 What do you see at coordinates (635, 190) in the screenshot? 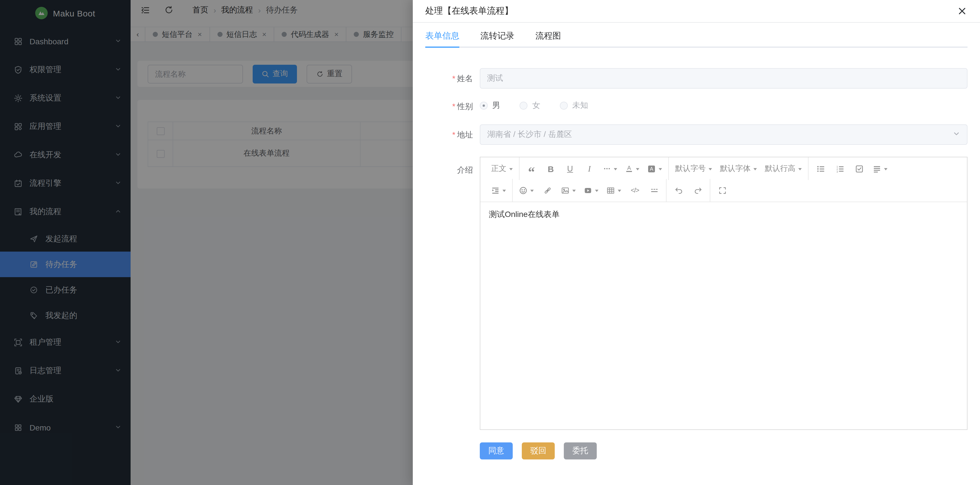
I see `code-block-icon: </>` at bounding box center [635, 190].